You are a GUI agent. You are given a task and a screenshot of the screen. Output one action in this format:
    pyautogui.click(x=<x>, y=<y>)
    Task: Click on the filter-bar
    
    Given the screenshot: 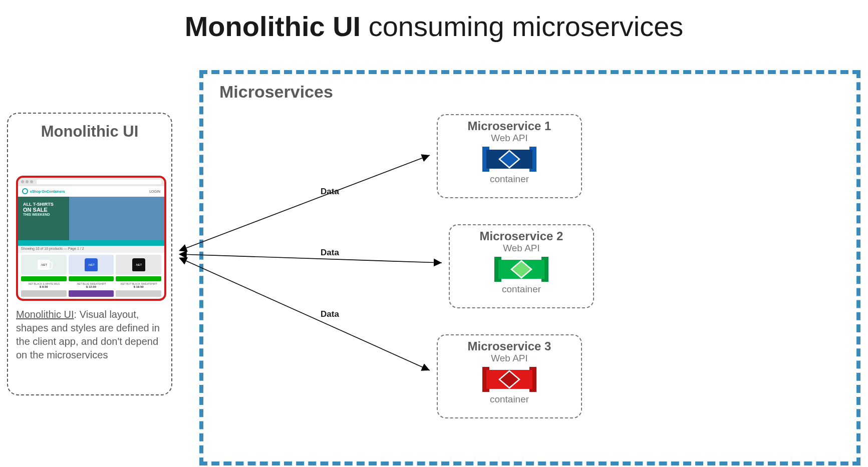 What is the action you would take?
    pyautogui.click(x=91, y=243)
    